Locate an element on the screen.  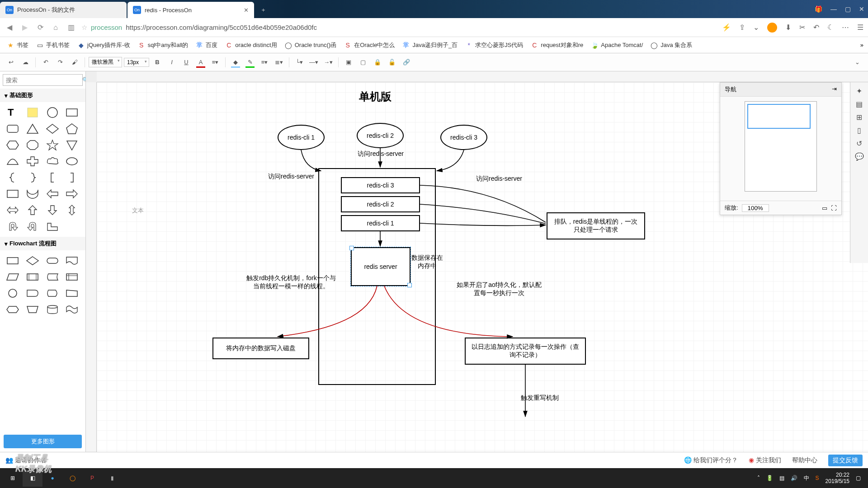
shape-brace-l is located at coordinates (13, 178).